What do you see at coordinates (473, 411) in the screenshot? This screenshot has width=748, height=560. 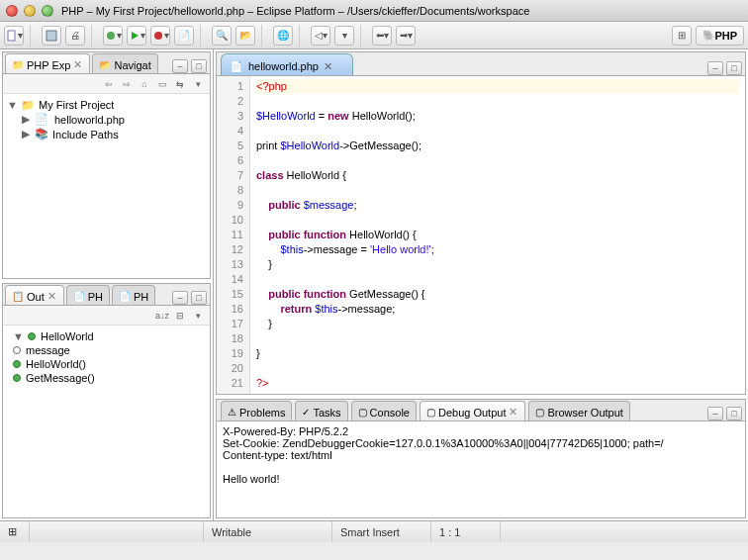 I see `tab-debug-output: ▢ Debug Output ✕` at bounding box center [473, 411].